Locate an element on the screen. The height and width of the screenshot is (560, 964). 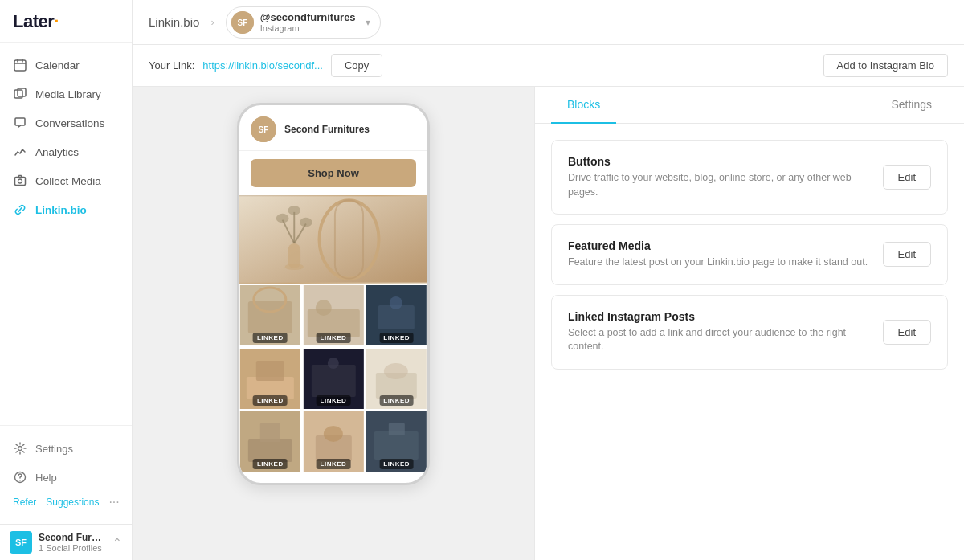
tab-settings: Settings is located at coordinates (911, 105).